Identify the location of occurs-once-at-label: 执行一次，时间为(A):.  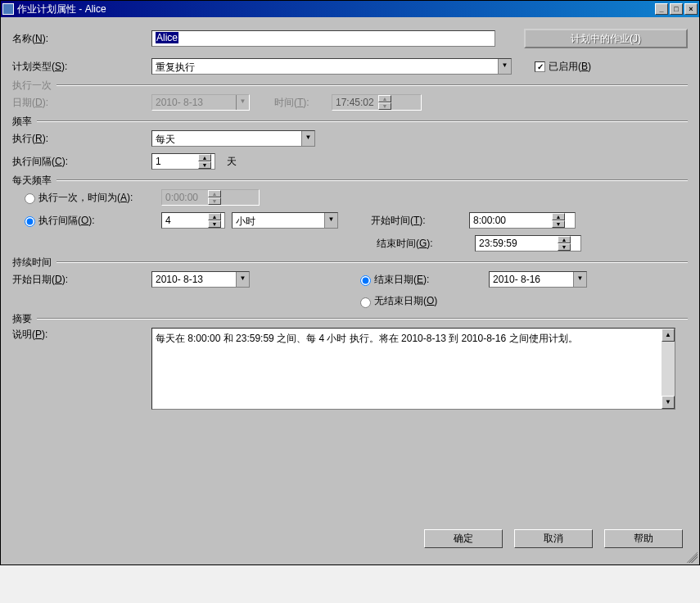
(100, 198).